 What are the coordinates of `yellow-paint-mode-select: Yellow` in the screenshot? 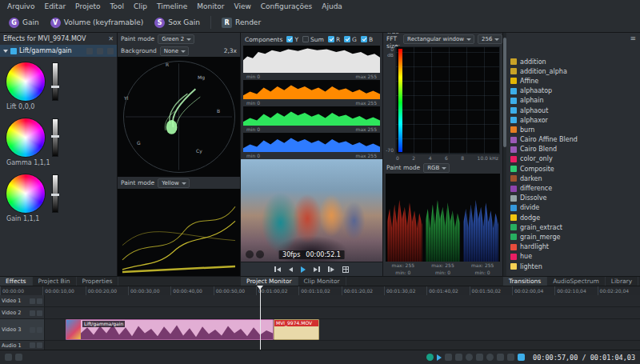 It's located at (174, 183).